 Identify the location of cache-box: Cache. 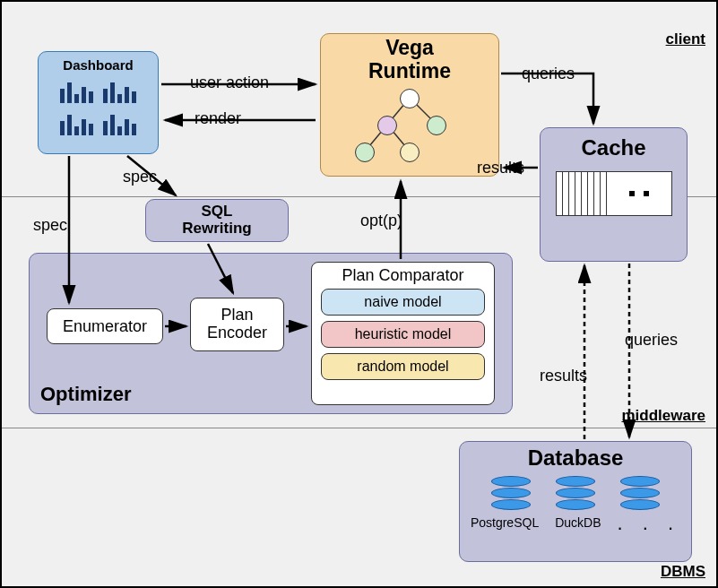
(613, 195).